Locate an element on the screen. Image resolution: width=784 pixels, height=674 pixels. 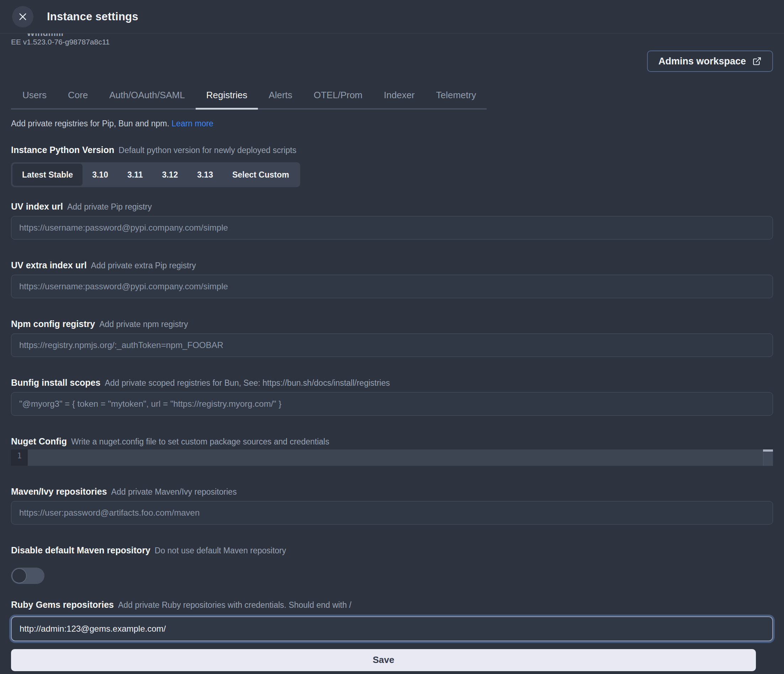
save-button: Save is located at coordinates (384, 660).